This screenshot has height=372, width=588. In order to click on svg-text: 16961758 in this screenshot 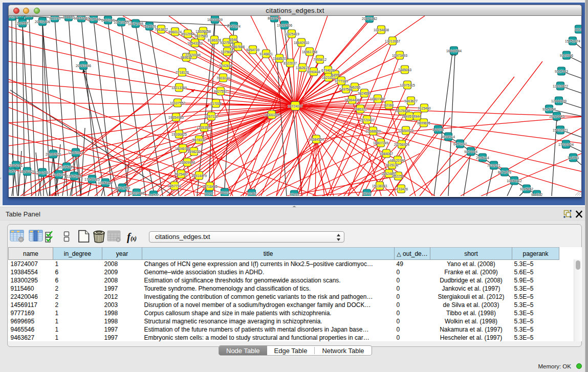, I will do `click(310, 52)`.